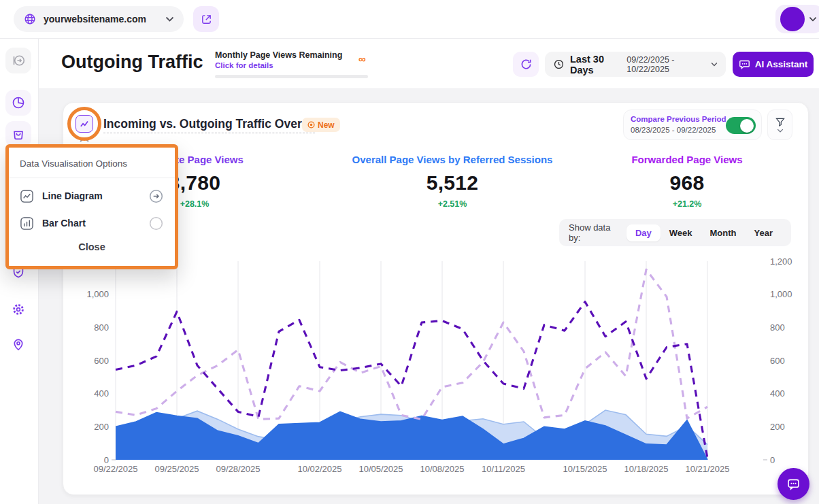  What do you see at coordinates (675, 233) in the screenshot?
I see `granularity-control: Show data by: Day Week Month Year` at bounding box center [675, 233].